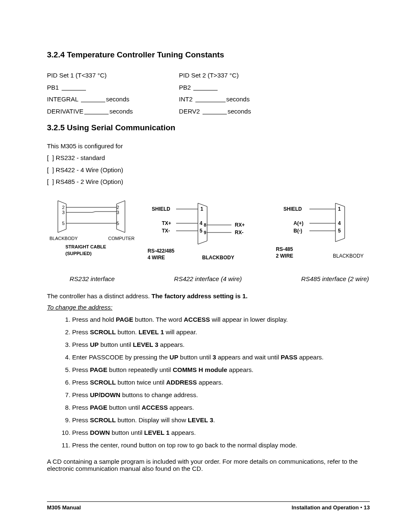  What do you see at coordinates (166, 231) in the screenshot?
I see `rs422-txm-label: TX-` at bounding box center [166, 231].